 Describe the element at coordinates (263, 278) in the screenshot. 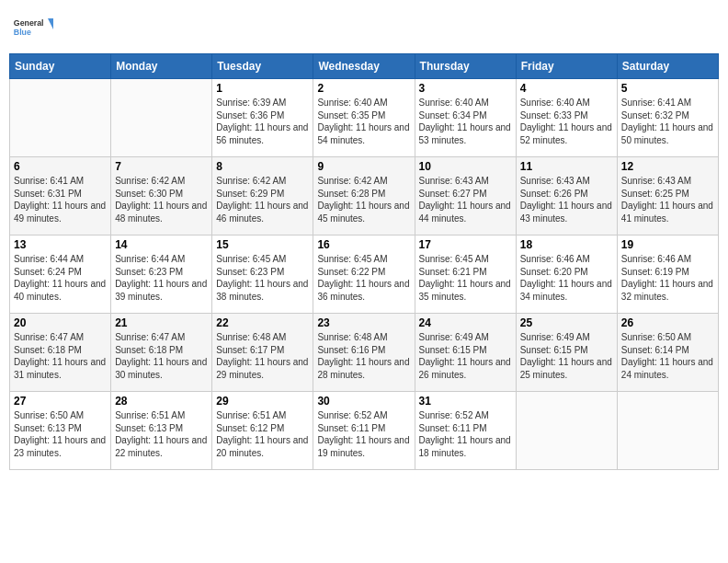

I see `day-info: Sunrise: 6:45 AM Sunset: 6:23 PM Dayligh…` at that location.